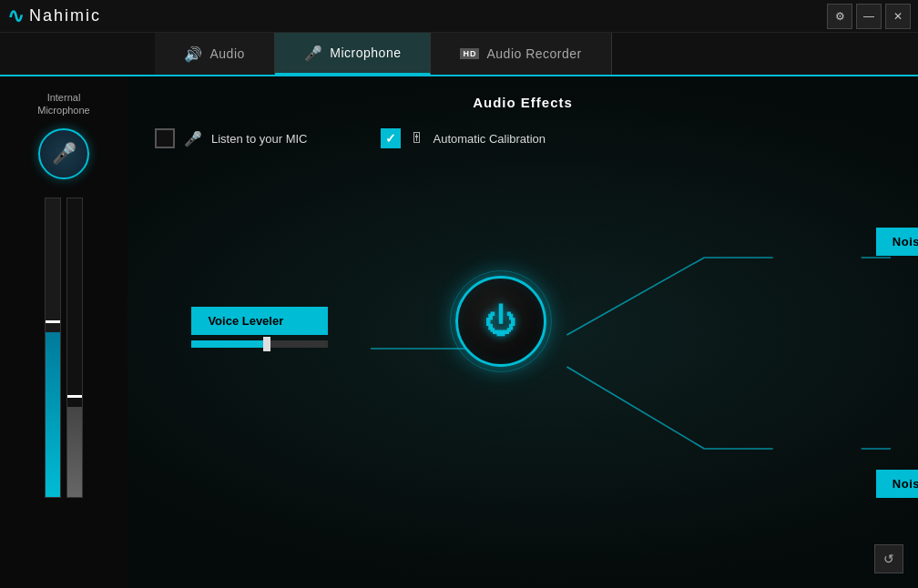  What do you see at coordinates (64, 154) in the screenshot?
I see `mic-avatar: 🎤` at bounding box center [64, 154].